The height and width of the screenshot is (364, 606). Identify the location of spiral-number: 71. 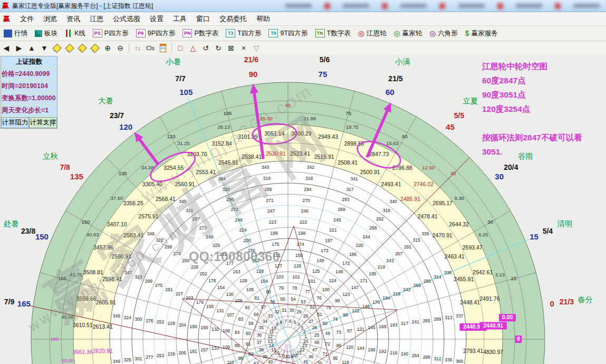
(325, 354).